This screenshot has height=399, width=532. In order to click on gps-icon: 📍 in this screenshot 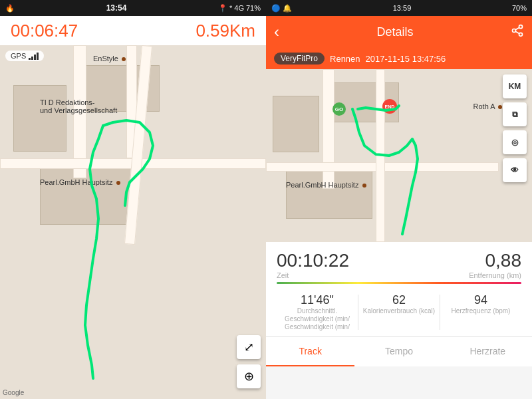, I will do `click(223, 8)`.